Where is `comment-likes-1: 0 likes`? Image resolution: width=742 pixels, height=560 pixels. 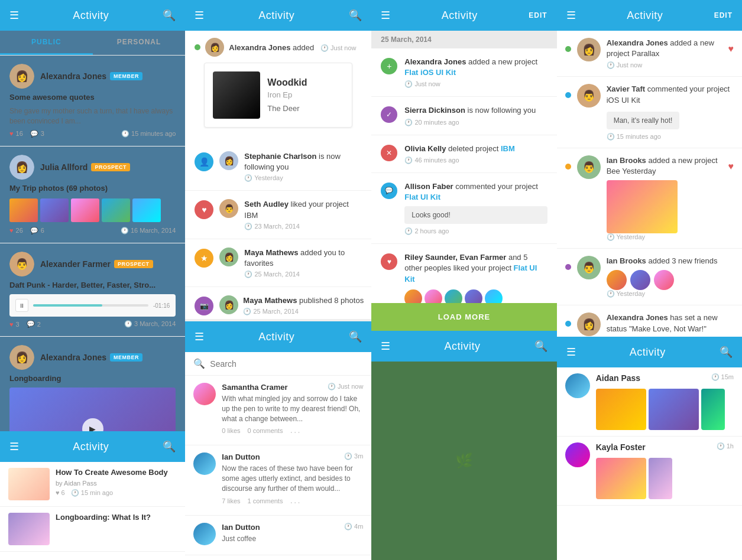
comment-likes-1: 0 likes is located at coordinates (231, 432).